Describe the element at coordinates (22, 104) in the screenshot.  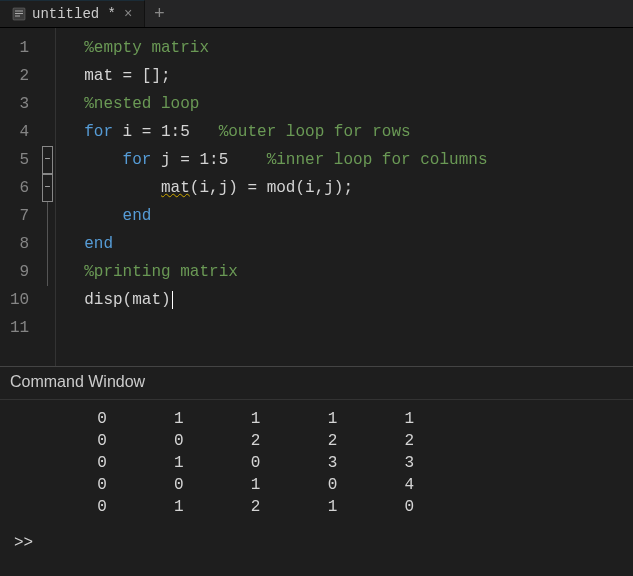
I see `line-number: 3` at that location.